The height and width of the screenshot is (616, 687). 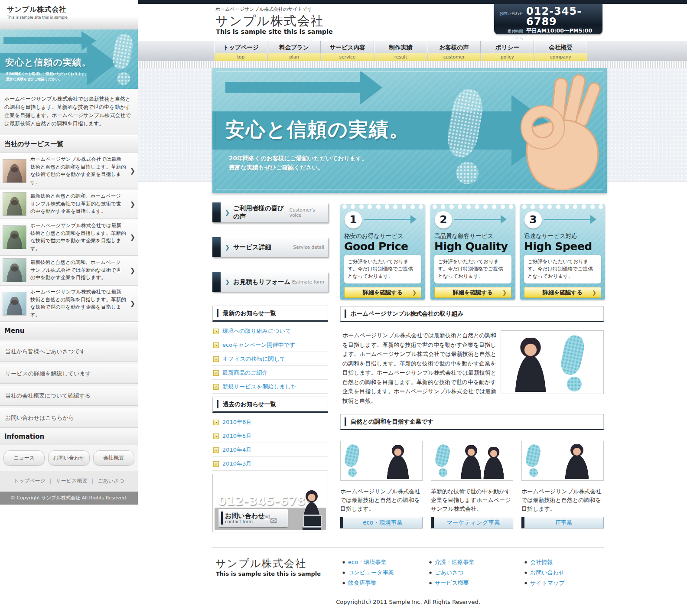 I want to click on contact-form-button: お問い合わせ contact form, so click(x=253, y=518).